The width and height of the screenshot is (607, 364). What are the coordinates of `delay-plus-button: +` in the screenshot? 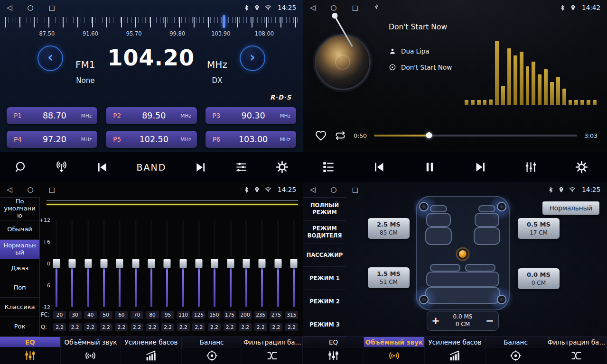 It's located at (436, 321).